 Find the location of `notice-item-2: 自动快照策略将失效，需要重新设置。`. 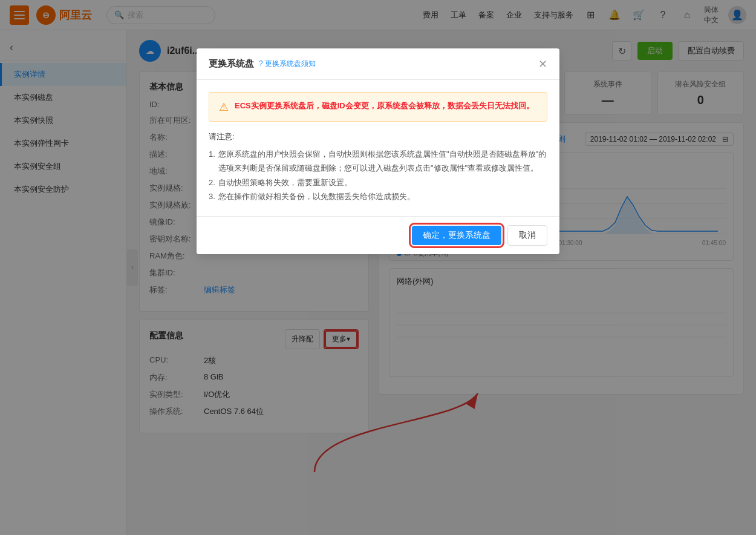

notice-item-2: 自动快照策略将失效，需要重新设置。 is located at coordinates (378, 183).